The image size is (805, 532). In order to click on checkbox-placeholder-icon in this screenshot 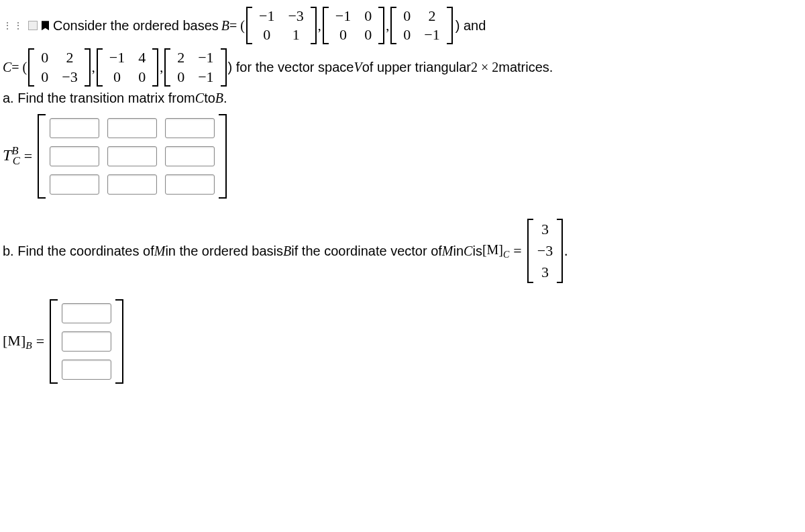, I will do `click(33, 25)`.